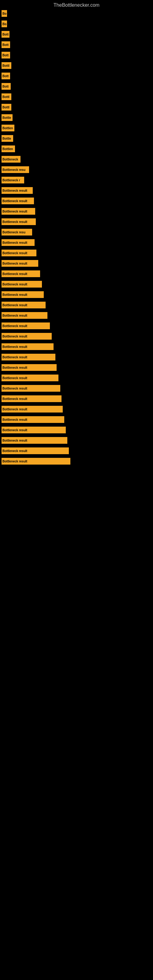 The height and width of the screenshot is (980, 153). I want to click on bar-row: Bo, so click(76, 24).